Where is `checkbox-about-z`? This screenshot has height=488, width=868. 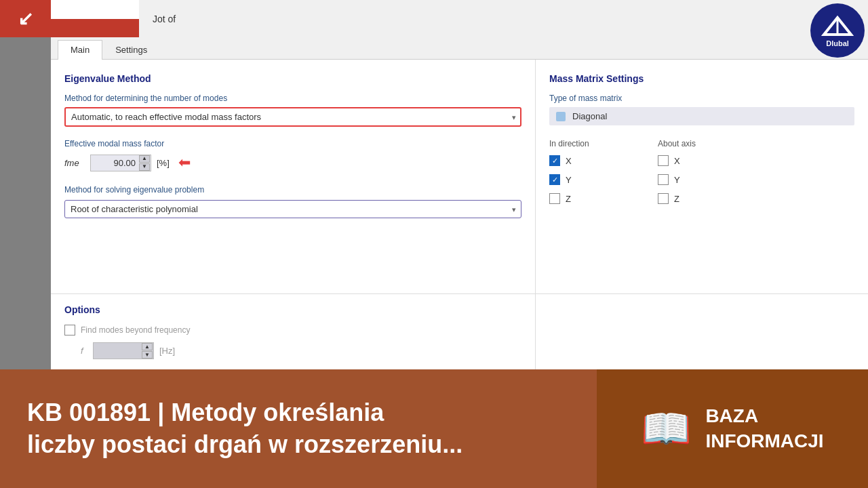 checkbox-about-z is located at coordinates (663, 199).